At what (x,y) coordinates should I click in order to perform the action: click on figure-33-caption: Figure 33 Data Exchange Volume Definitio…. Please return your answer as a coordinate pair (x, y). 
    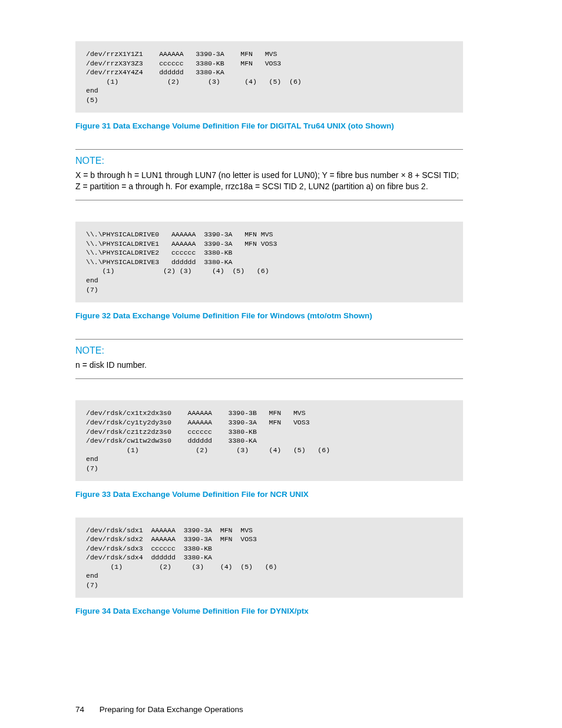
    Looking at the image, I should click on (269, 495).